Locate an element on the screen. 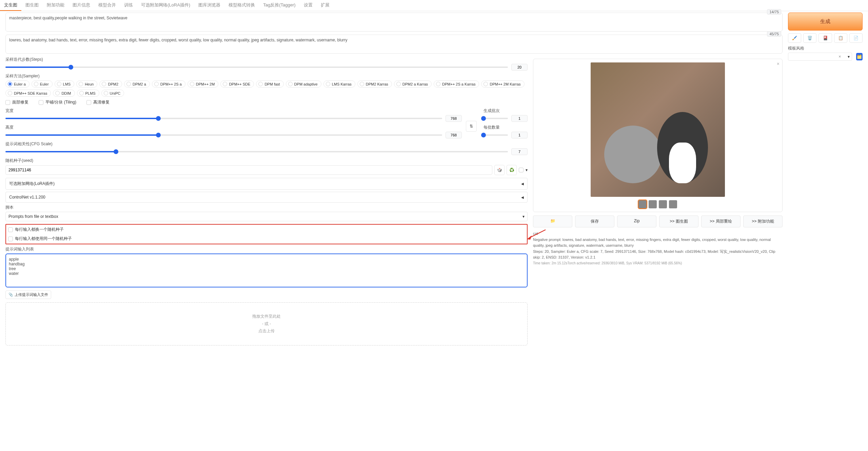  sampler-option: UniPC is located at coordinates (113, 93).